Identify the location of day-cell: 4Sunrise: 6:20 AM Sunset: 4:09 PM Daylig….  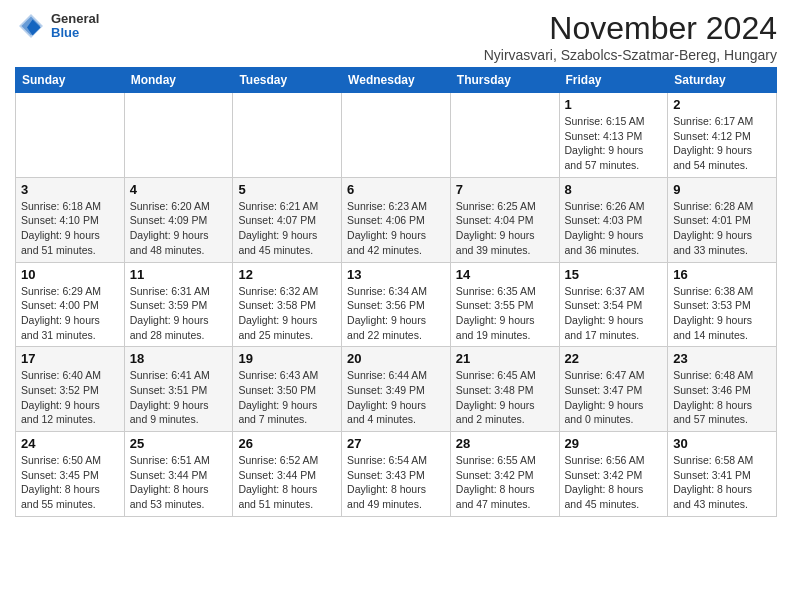
(178, 220).